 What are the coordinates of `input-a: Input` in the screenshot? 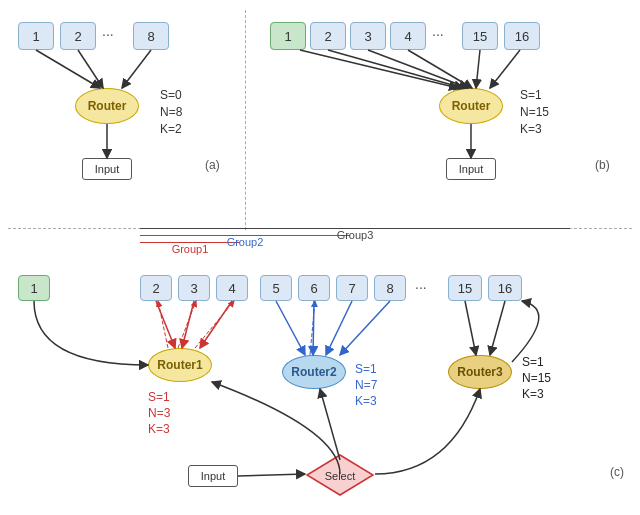 It's located at (107, 169).